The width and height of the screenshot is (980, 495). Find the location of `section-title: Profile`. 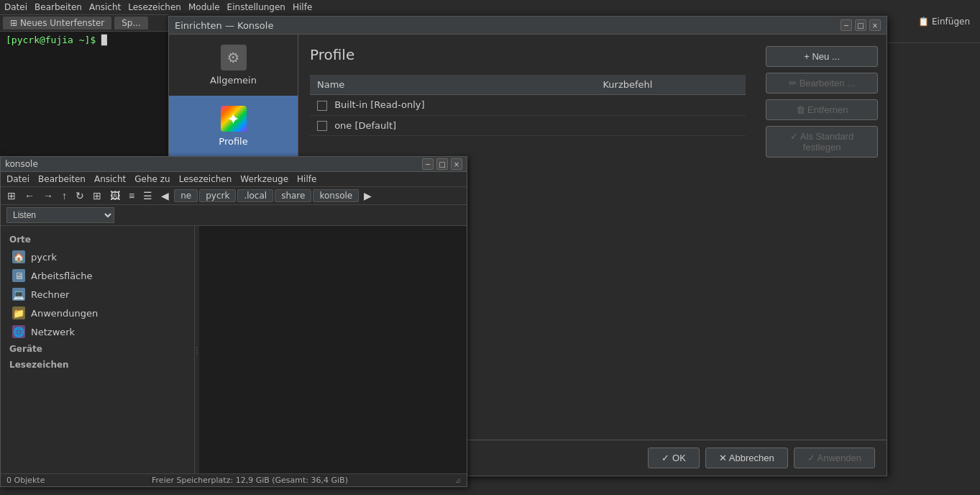

section-title: Profile is located at coordinates (528, 55).